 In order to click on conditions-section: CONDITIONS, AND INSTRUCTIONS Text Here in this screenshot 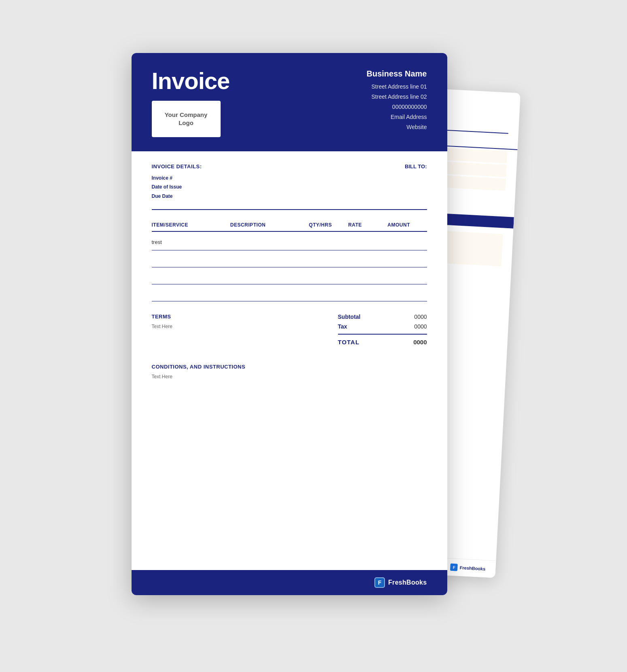, I will do `click(289, 370)`.